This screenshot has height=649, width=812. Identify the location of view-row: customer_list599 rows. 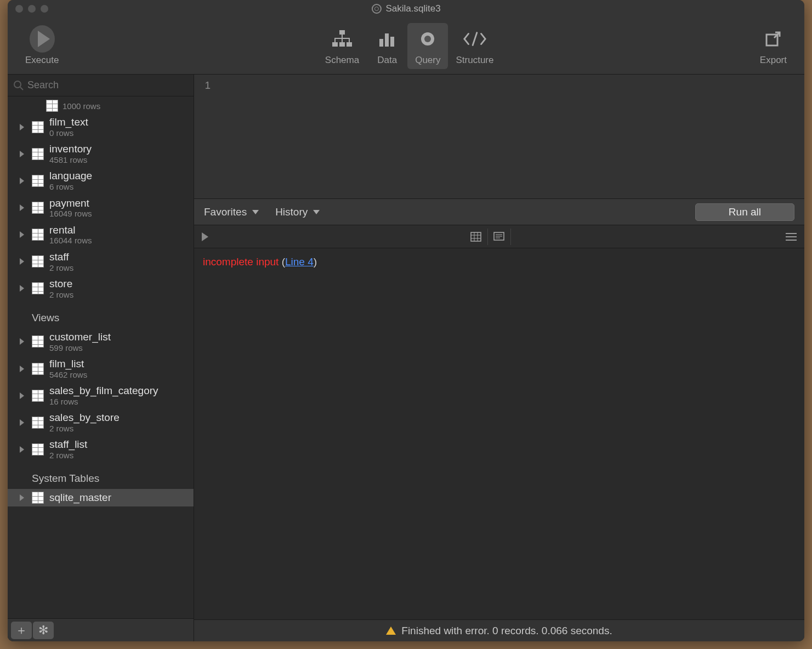
(101, 342).